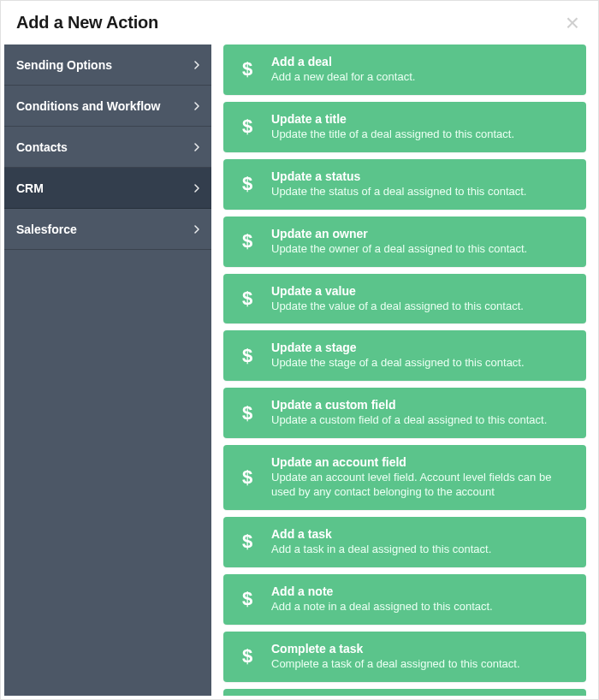 The image size is (599, 700). I want to click on sidebar-item-label: Sending Options, so click(64, 65).